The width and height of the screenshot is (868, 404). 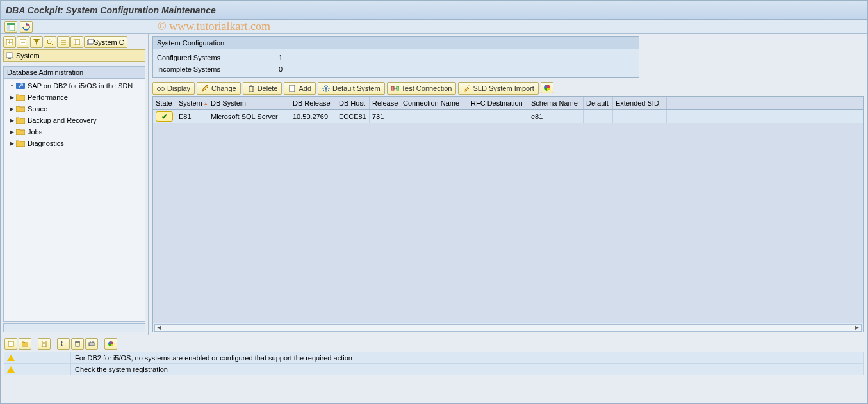 I want to click on table-row: ✔ E81 Microsoft SQL Server 10.50.2769 EC…, so click(x=508, y=117).